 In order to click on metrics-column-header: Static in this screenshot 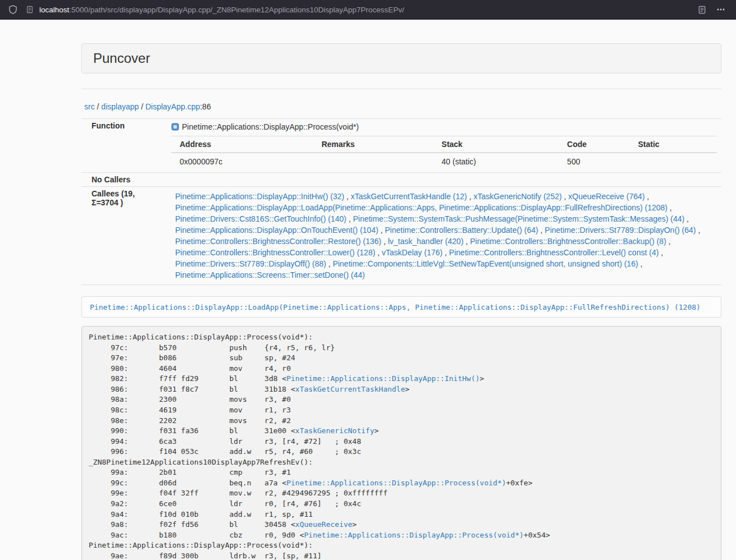, I will do `click(673, 145)`.